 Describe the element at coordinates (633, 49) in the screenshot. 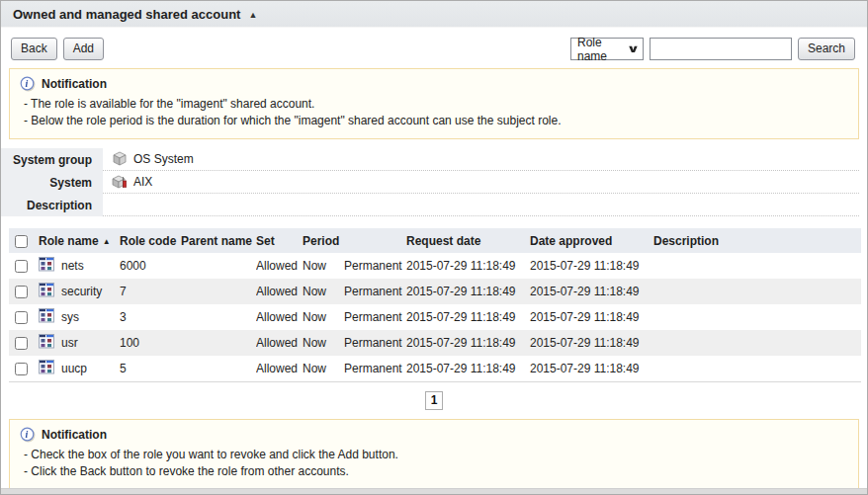

I see `chevron-down-icon: ∨` at that location.